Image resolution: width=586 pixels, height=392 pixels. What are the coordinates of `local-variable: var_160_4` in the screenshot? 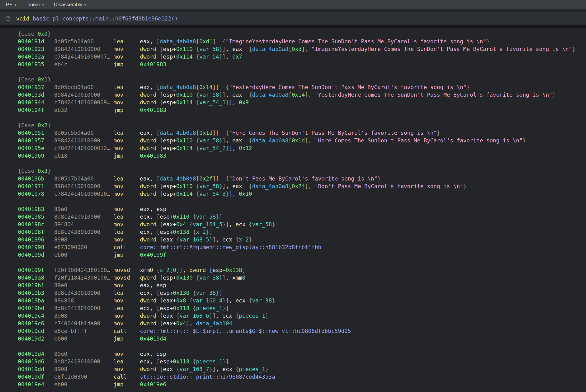 It's located at (208, 300).